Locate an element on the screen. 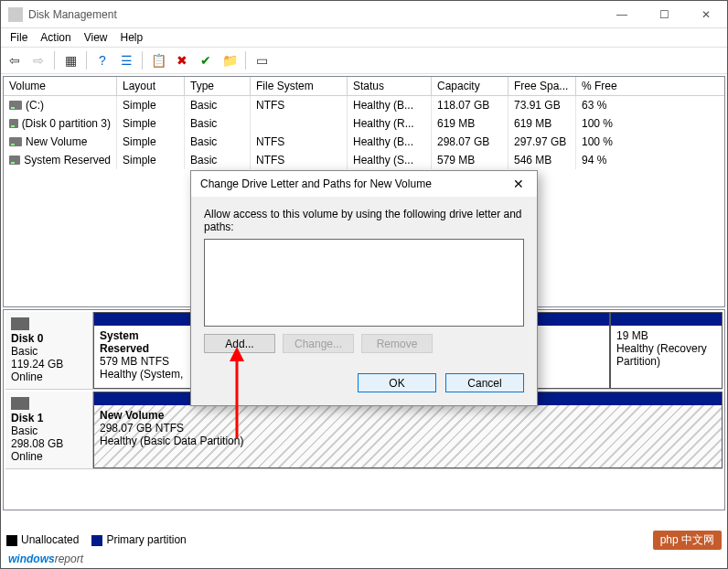  col-status: Status is located at coordinates (390, 86).